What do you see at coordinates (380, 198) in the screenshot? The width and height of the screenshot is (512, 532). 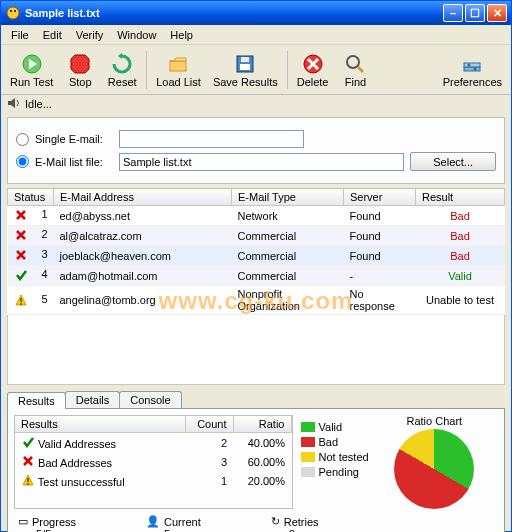 I see `col-server: Server` at bounding box center [380, 198].